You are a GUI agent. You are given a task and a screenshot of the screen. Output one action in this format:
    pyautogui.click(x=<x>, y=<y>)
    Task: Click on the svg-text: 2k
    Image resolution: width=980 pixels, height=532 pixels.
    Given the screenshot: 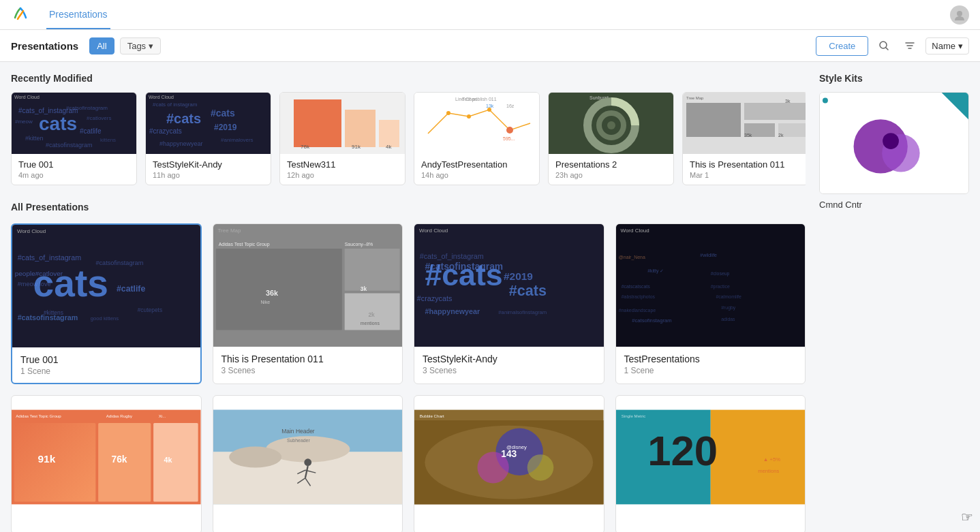 What is the action you would take?
    pyautogui.click(x=781, y=135)
    